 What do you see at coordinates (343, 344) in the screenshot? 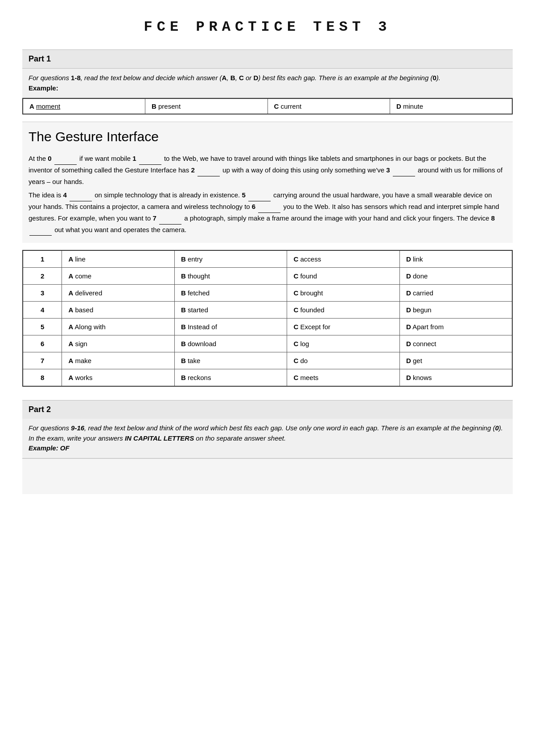
I see `option-c: C log` at bounding box center [343, 344].